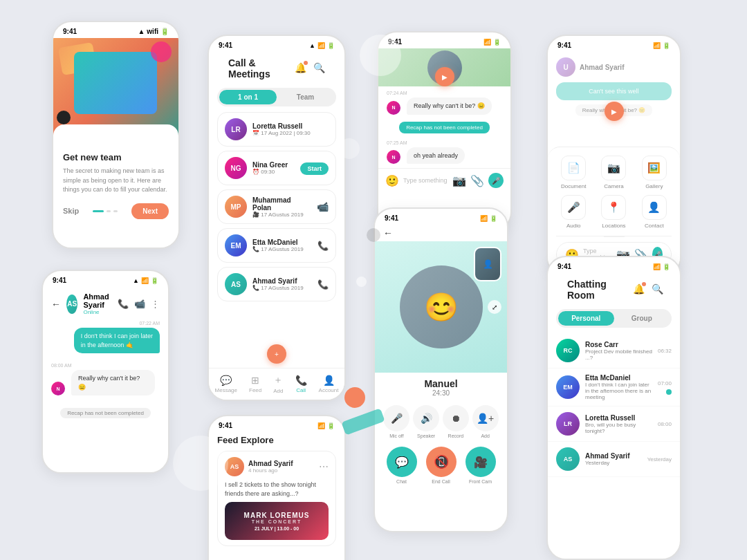  I want to click on chat-msg-area: 07:24 AM N Really why can't it be? 😑 Rec…, so click(444, 127).